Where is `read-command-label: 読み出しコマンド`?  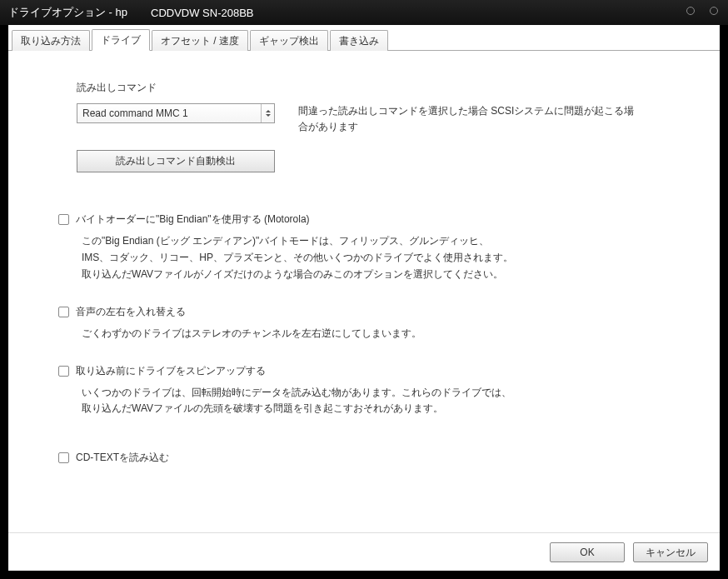 read-command-label: 読み出しコマンド is located at coordinates (382, 88).